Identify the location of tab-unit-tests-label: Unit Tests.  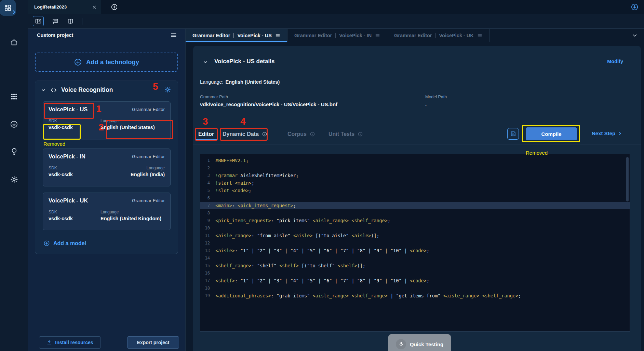
(341, 134).